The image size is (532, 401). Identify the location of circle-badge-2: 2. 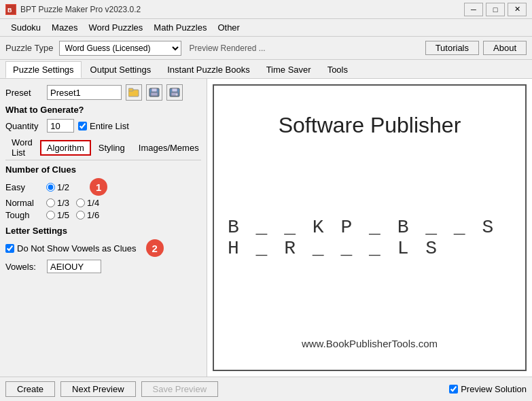
(155, 248).